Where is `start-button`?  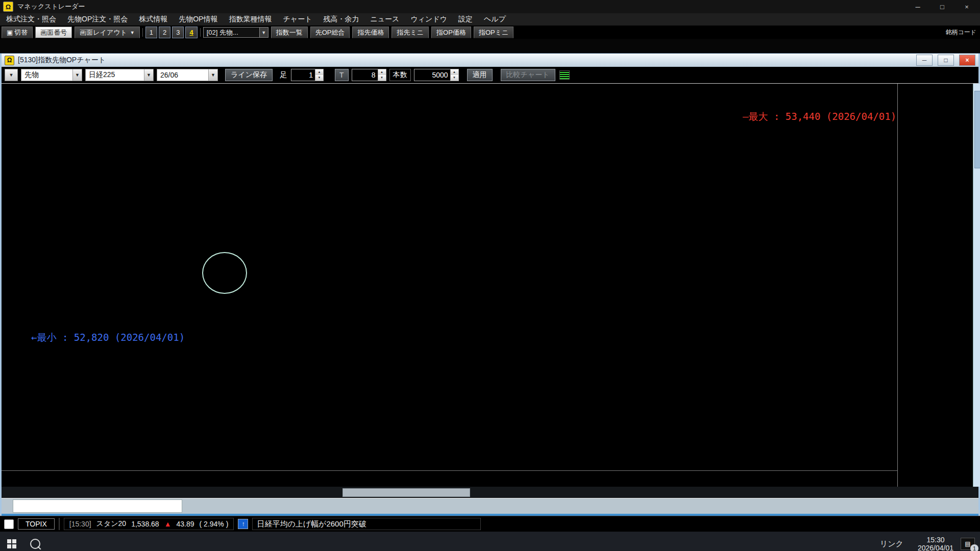
start-button is located at coordinates (12, 541).